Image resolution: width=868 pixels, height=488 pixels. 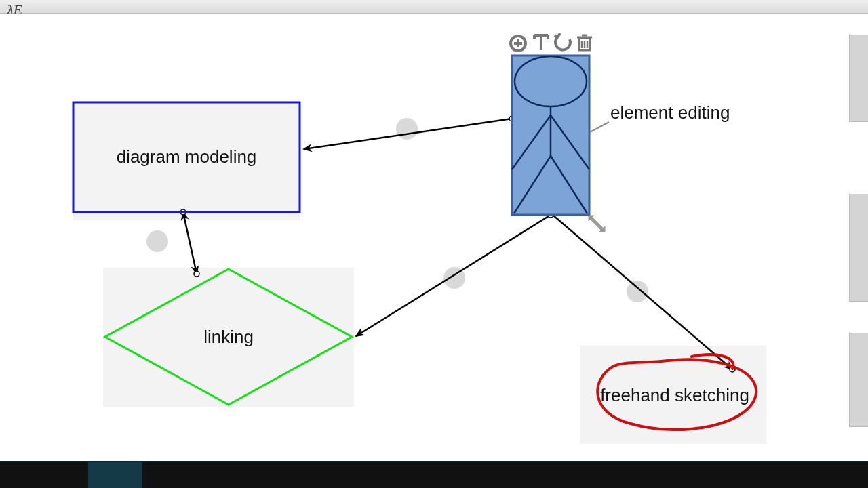 What do you see at coordinates (434, 7) in the screenshot?
I see `app-toolbar: λE` at bounding box center [434, 7].